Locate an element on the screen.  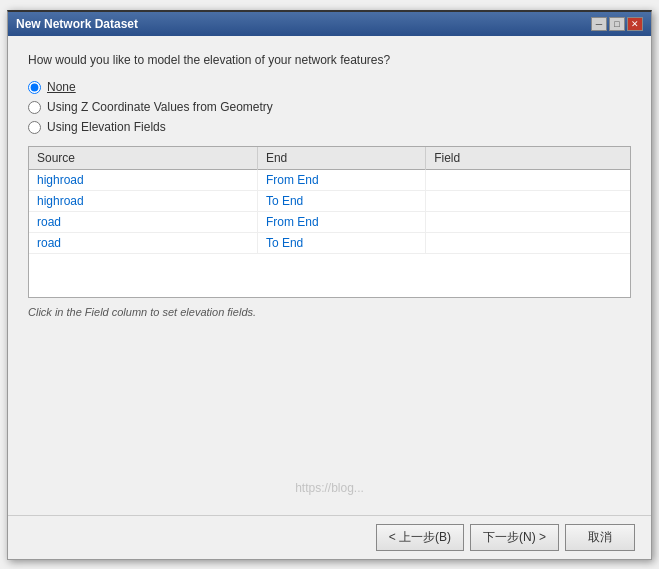
minimize-button: ─ is located at coordinates (599, 24).